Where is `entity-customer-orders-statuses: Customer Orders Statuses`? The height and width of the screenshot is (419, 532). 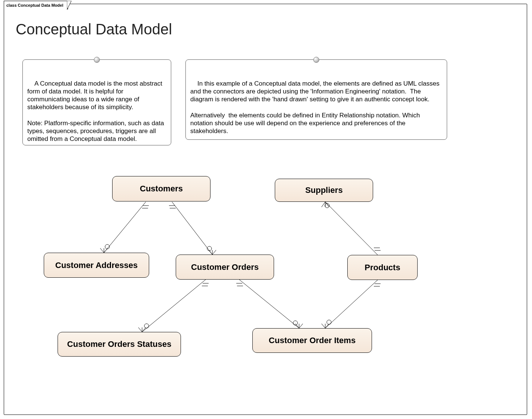 entity-customer-orders-statuses: Customer Orders Statuses is located at coordinates (119, 344).